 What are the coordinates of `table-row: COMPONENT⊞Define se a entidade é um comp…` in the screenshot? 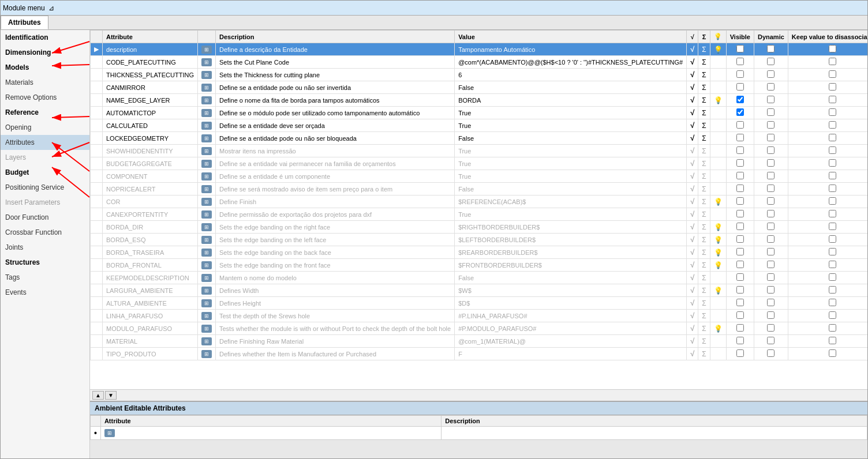 It's located at (479, 176).